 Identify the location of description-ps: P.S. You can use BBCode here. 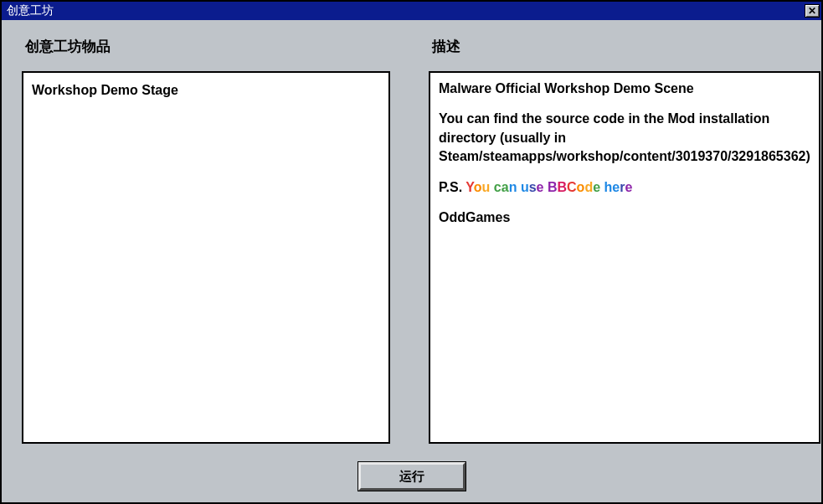
(625, 188).